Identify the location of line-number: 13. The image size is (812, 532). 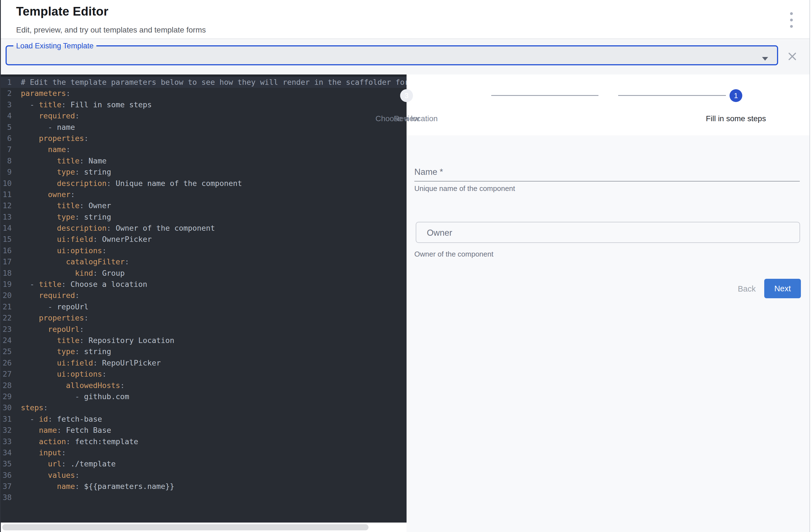
(6, 217).